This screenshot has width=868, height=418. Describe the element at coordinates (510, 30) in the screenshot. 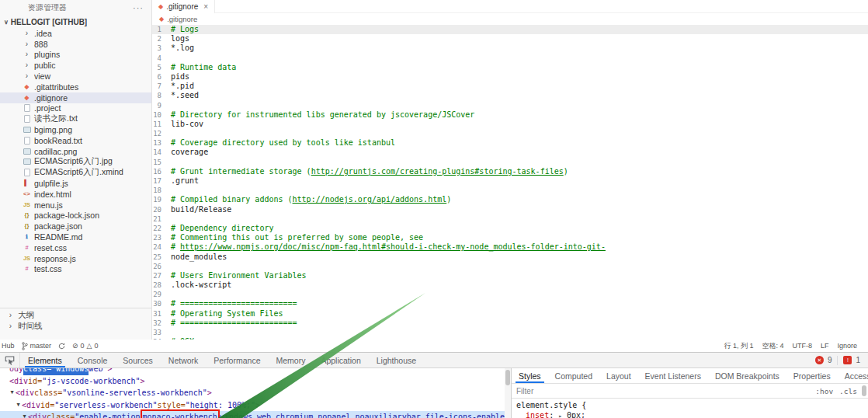

I see `code-line: 1# Logs` at that location.